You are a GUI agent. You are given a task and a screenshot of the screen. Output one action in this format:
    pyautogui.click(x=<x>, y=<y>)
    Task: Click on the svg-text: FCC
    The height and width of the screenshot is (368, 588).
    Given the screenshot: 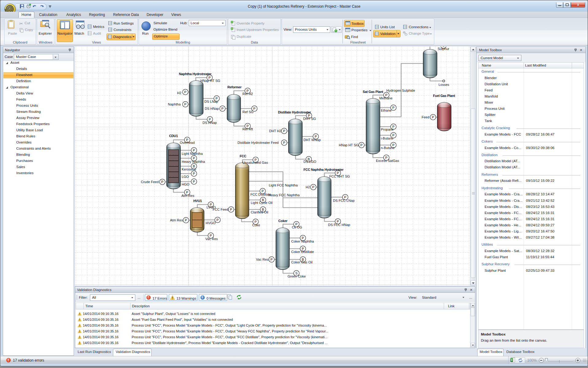 What is the action you would take?
    pyautogui.click(x=243, y=156)
    